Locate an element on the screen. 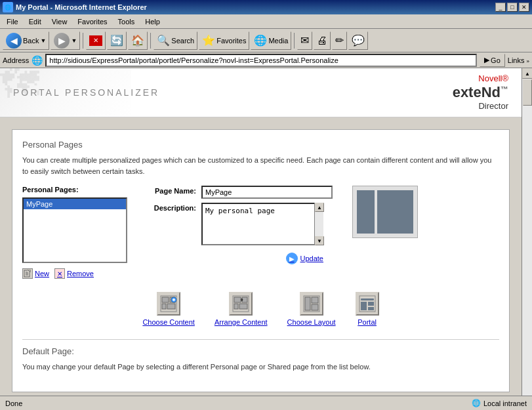 The width and height of the screenshot is (532, 410). edit-button: ✏ is located at coordinates (340, 41).